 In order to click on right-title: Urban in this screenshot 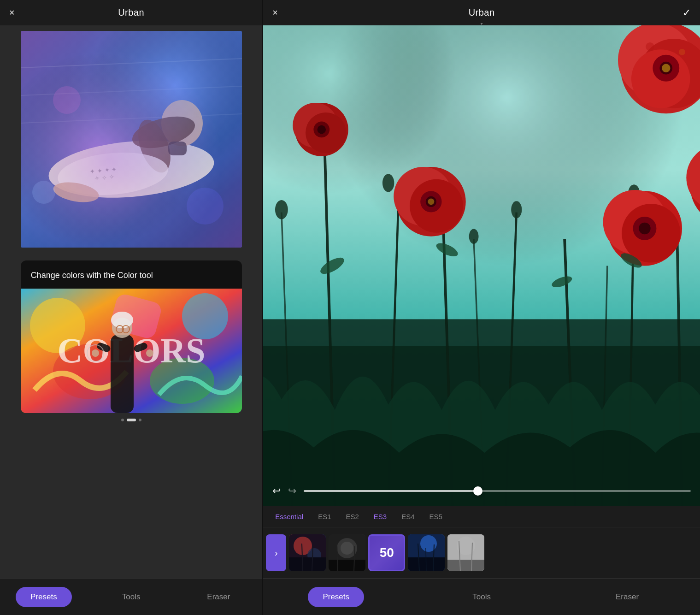, I will do `click(482, 13)`.